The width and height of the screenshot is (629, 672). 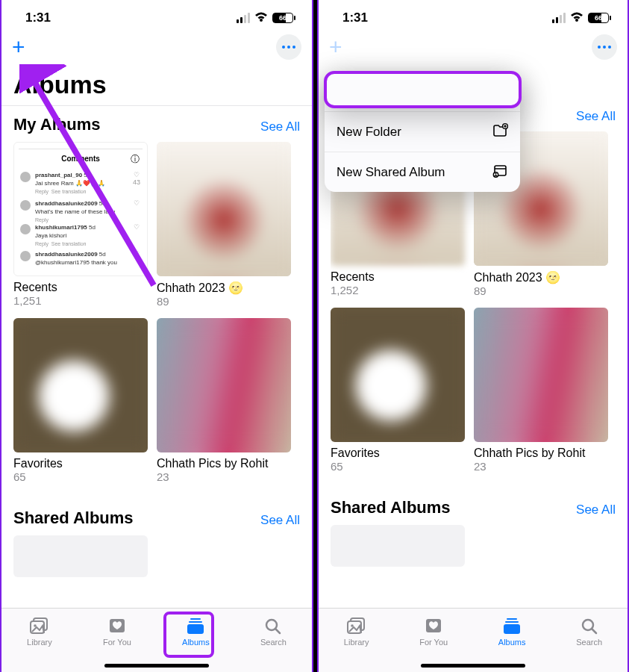 What do you see at coordinates (422, 131) in the screenshot?
I see `add-menu: New Album New Folder New Shared Album` at bounding box center [422, 131].